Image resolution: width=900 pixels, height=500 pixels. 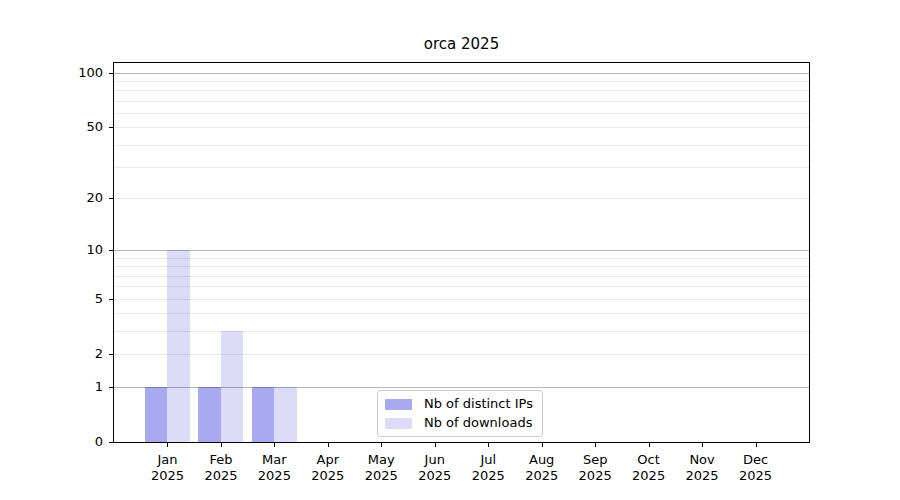 I want to click on legend-swatch-downloads, so click(x=398, y=424).